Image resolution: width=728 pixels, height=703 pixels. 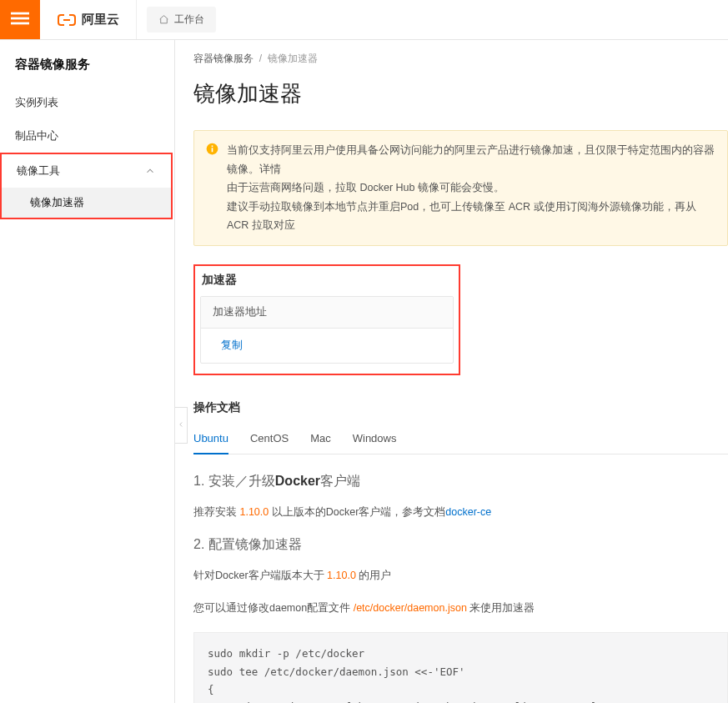 What do you see at coordinates (67, 20) in the screenshot?
I see `aliyun-logo-icon` at bounding box center [67, 20].